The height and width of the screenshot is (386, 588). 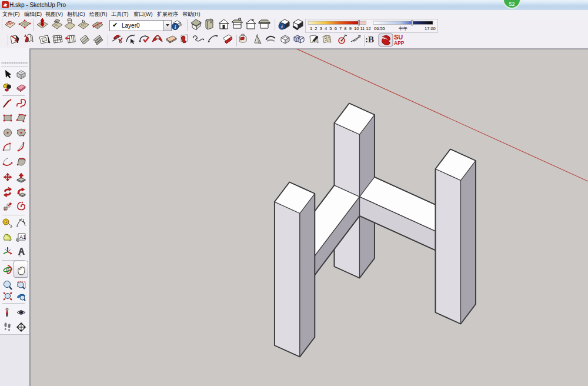 I want to click on svg-text: 06:55, so click(x=380, y=28).